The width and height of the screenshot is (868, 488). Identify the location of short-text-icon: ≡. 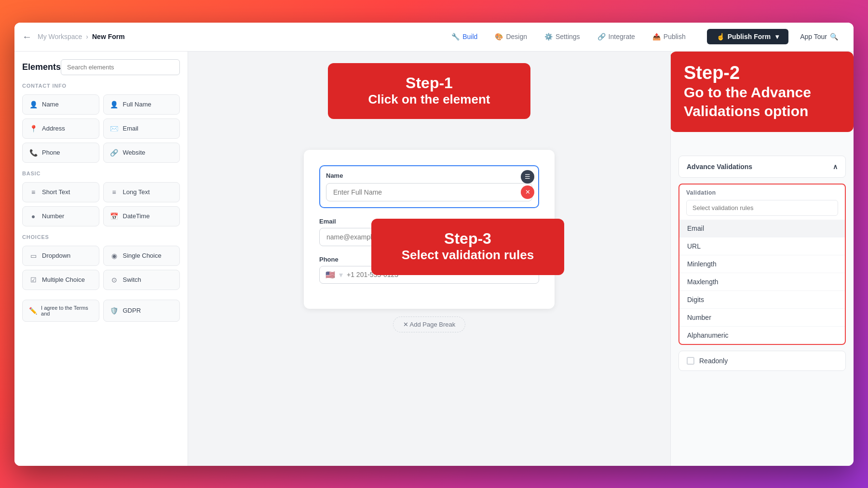
(33, 192).